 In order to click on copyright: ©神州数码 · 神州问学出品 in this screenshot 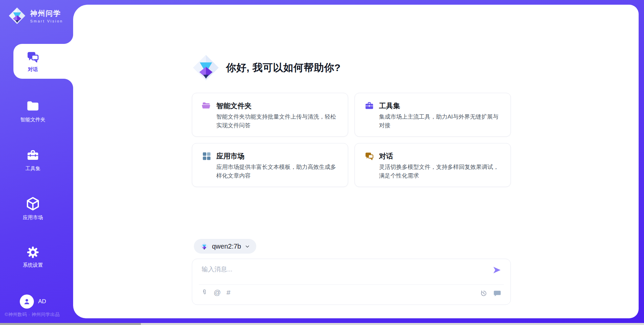, I will do `click(32, 315)`.